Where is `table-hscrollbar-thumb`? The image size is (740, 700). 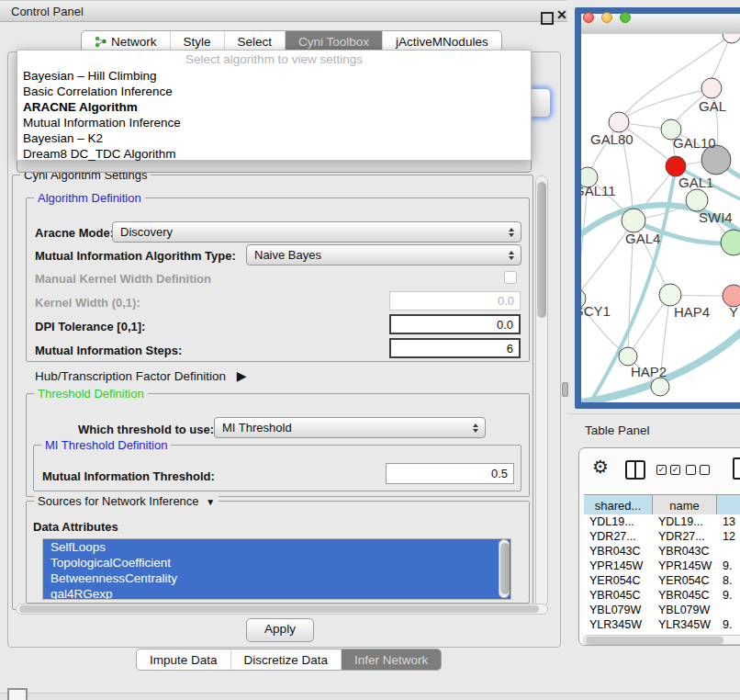
table-hscrollbar-thumb is located at coordinates (655, 640).